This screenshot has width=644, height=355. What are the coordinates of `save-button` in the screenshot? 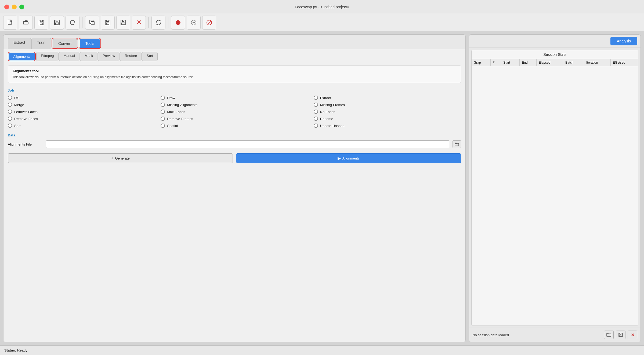 It's located at (41, 23).